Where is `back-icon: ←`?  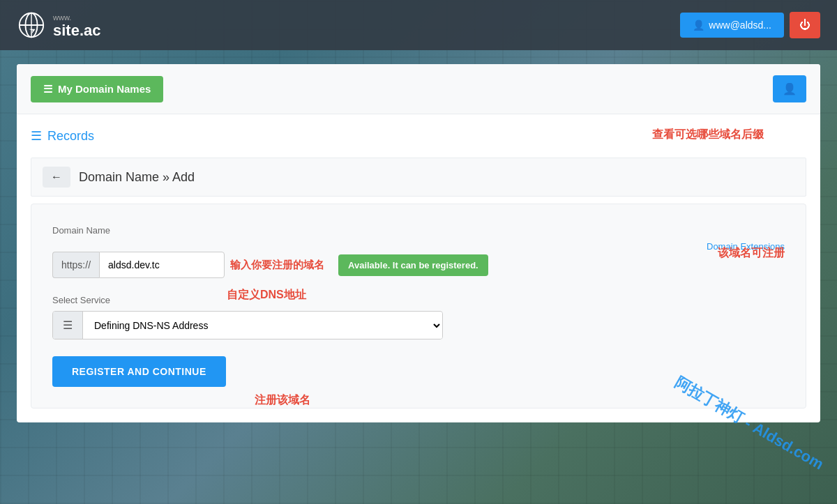
back-icon: ← is located at coordinates (56, 177).